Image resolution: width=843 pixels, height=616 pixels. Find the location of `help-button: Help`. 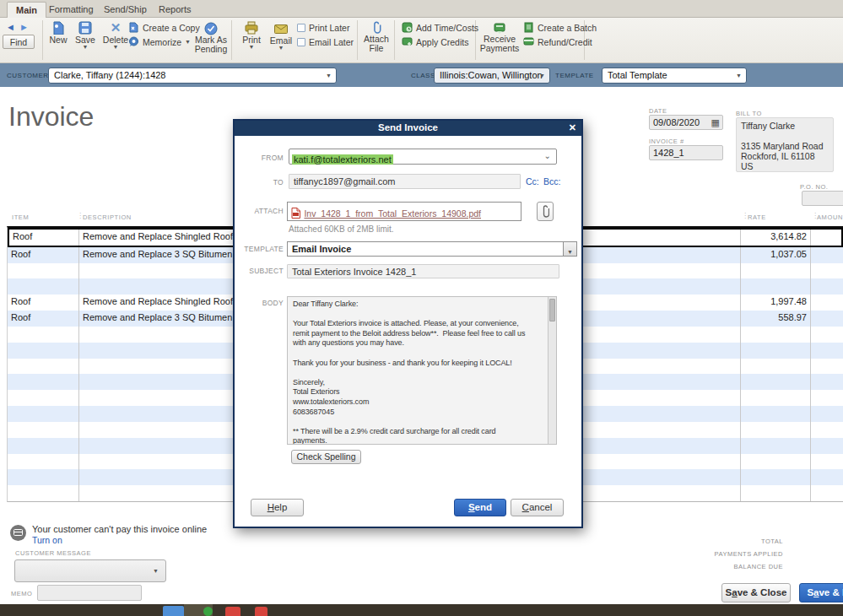

help-button: Help is located at coordinates (277, 508).